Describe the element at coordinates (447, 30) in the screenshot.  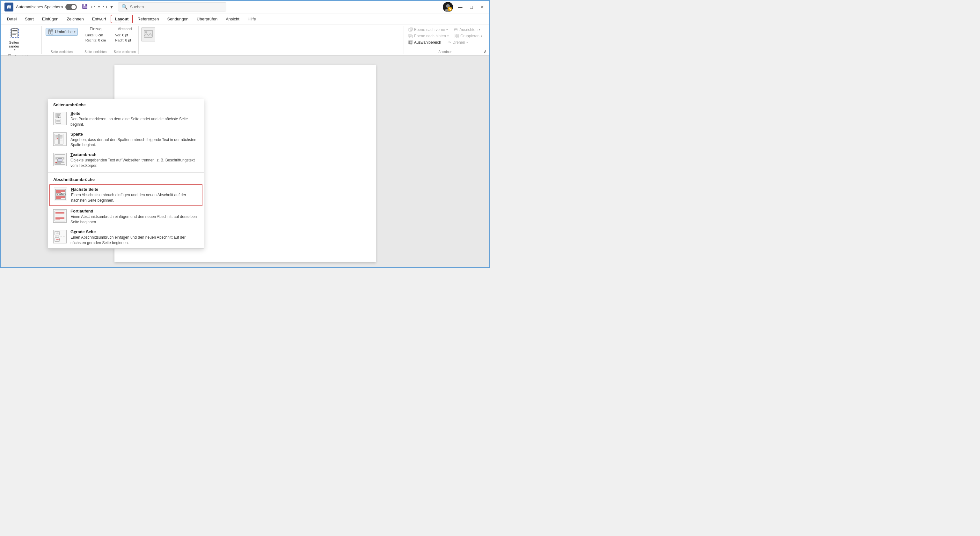
I see `ebene-vorne-arrow: ▾` at that location.